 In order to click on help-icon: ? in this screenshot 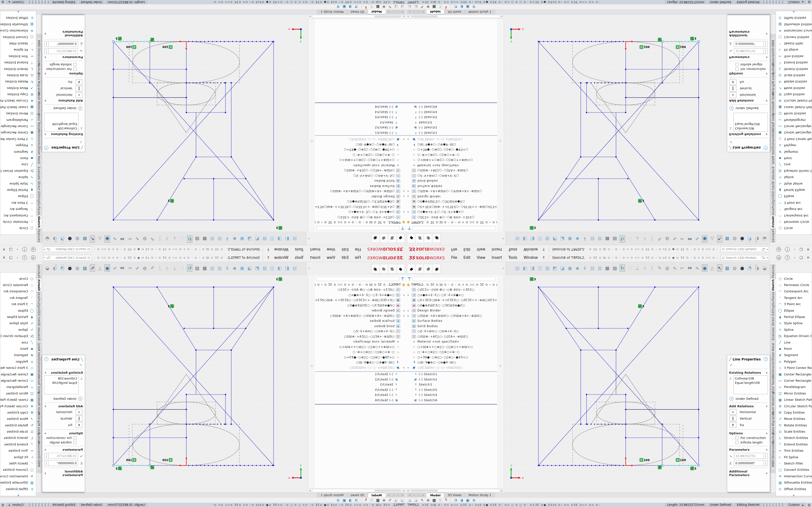, I will do `click(25, 249)`.